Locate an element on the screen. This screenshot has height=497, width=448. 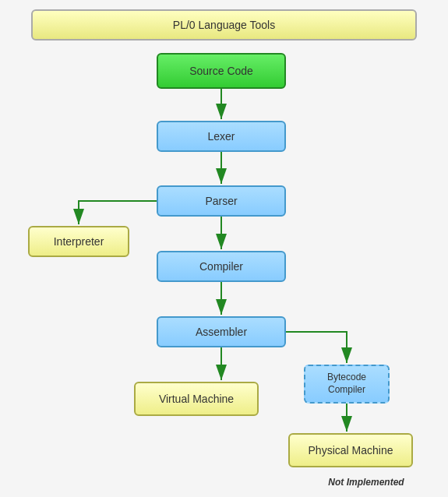
virtual-machine-label: Virtual Machine is located at coordinates (196, 399).